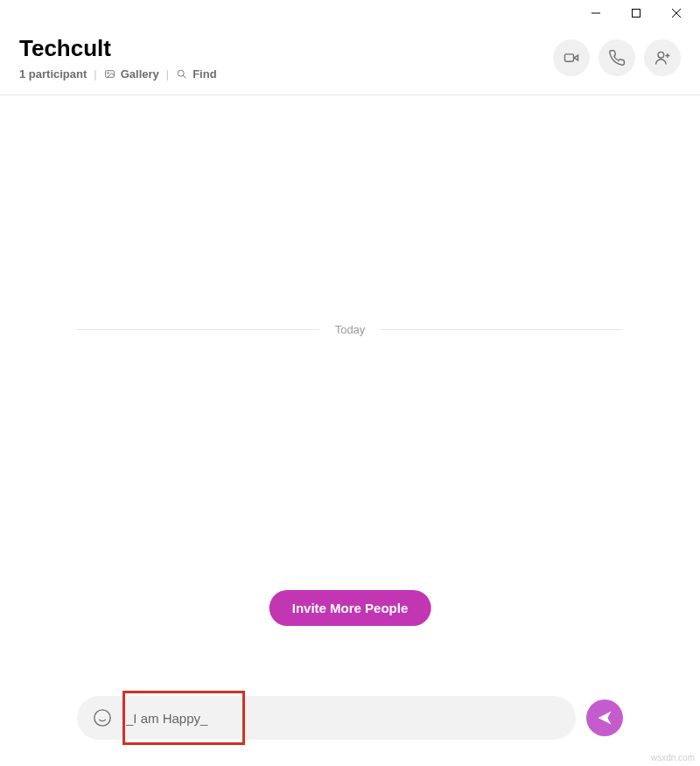 This screenshot has width=700, height=766. I want to click on chat-title: Techcult, so click(118, 49).